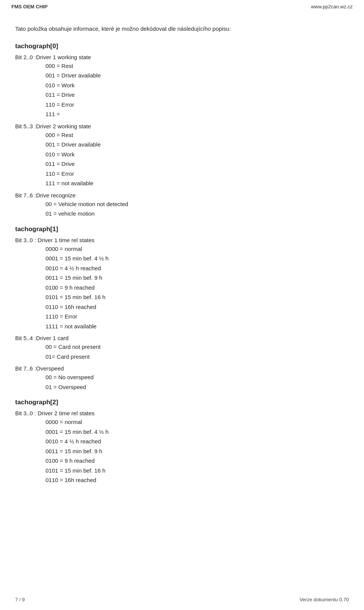  What do you see at coordinates (197, 183) in the screenshot?
I see `bit-value-item: 111 = not available` at bounding box center [197, 183].